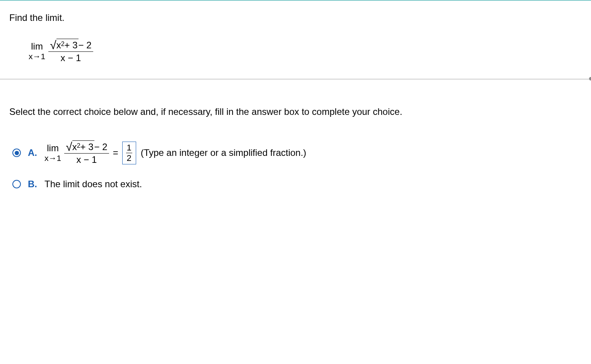 The height and width of the screenshot is (364, 591). Describe the element at coordinates (70, 45) in the screenshot. I see `fraction-numerator: √ x2 + 3 − 2` at that location.